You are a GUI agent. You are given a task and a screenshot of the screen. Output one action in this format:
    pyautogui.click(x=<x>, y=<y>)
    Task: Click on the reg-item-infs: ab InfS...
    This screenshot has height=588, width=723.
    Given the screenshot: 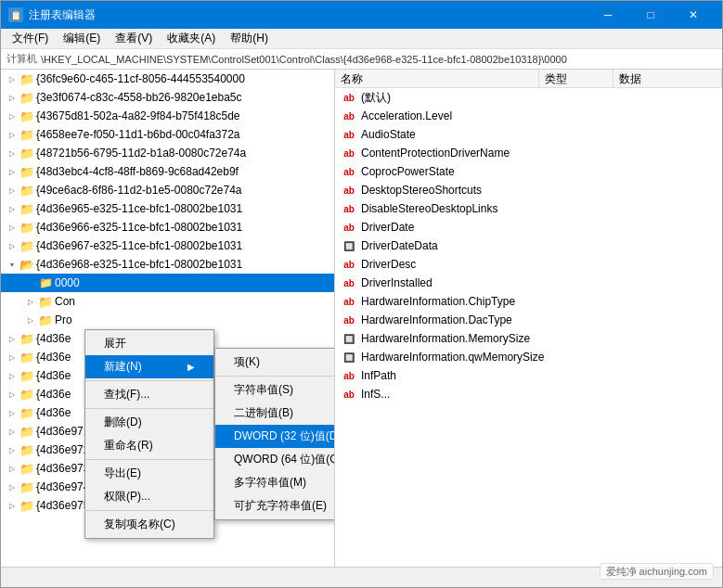 What is the action you would take?
    pyautogui.click(x=529, y=394)
    